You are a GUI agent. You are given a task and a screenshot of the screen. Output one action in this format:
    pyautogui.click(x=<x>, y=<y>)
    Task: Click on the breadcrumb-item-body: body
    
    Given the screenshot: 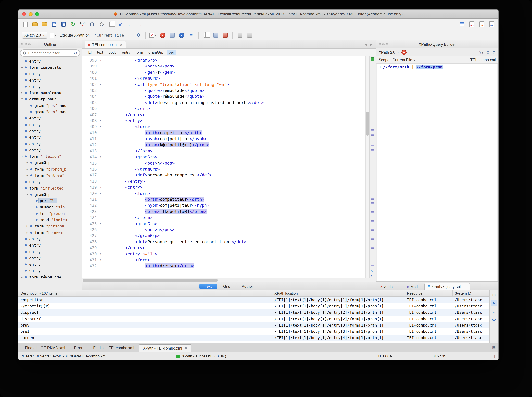 What is the action you would take?
    pyautogui.click(x=112, y=52)
    